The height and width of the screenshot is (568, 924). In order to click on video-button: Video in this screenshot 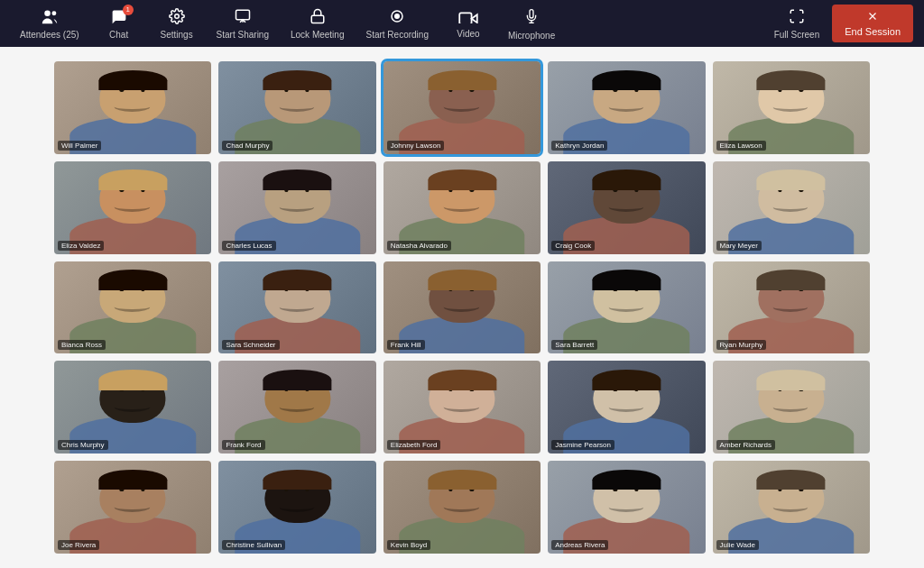, I will do `click(468, 23)`.